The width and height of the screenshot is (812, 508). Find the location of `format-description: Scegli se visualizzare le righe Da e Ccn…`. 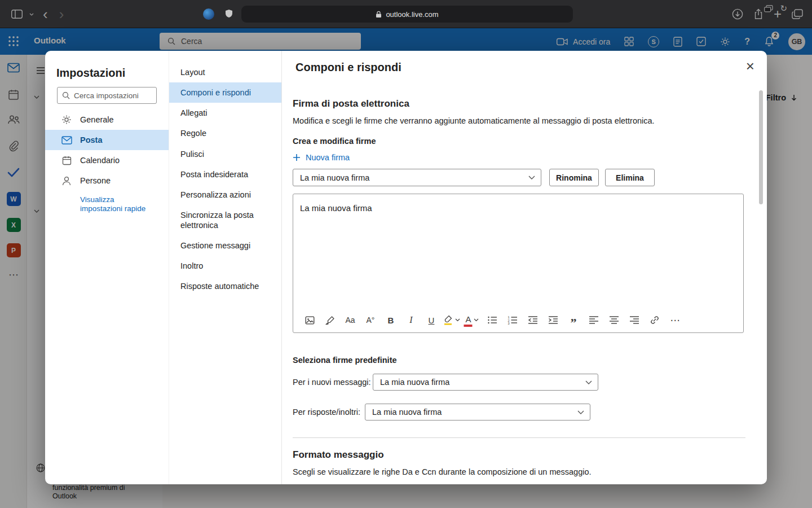

format-description: Scegli se visualizzare le righe Da e Ccn… is located at coordinates (520, 472).